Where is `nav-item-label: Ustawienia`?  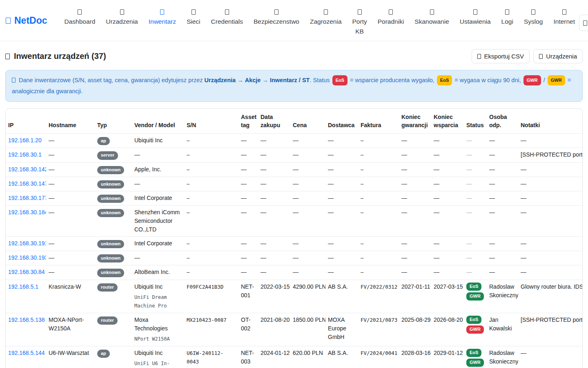
nav-item-label: Ustawienia is located at coordinates (475, 22).